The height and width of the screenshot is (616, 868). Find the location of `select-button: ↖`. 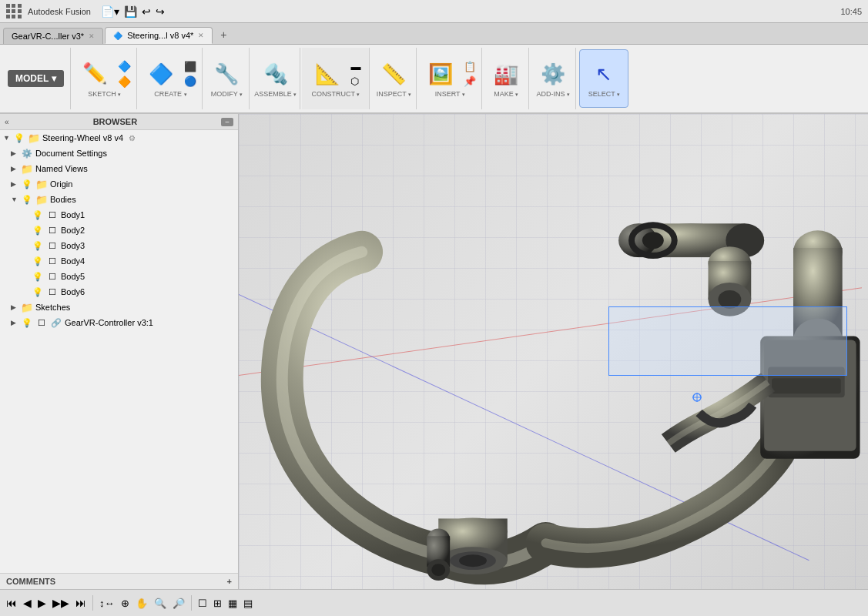

select-button: ↖ is located at coordinates (604, 74).